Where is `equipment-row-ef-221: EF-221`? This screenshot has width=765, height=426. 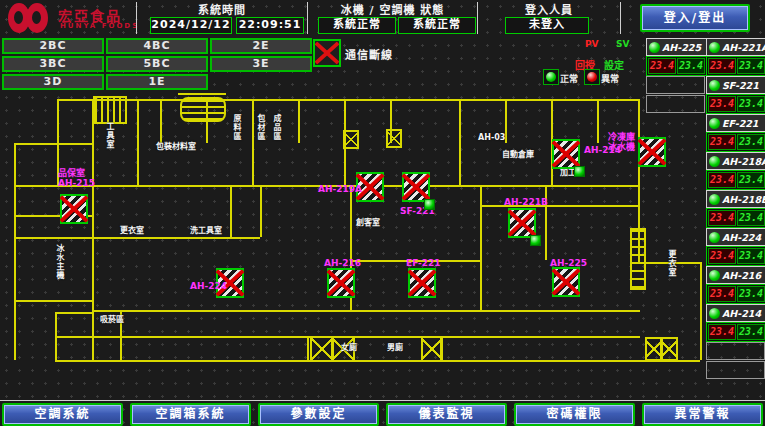
equipment-row-ef-221: EF-221 is located at coordinates (736, 123).